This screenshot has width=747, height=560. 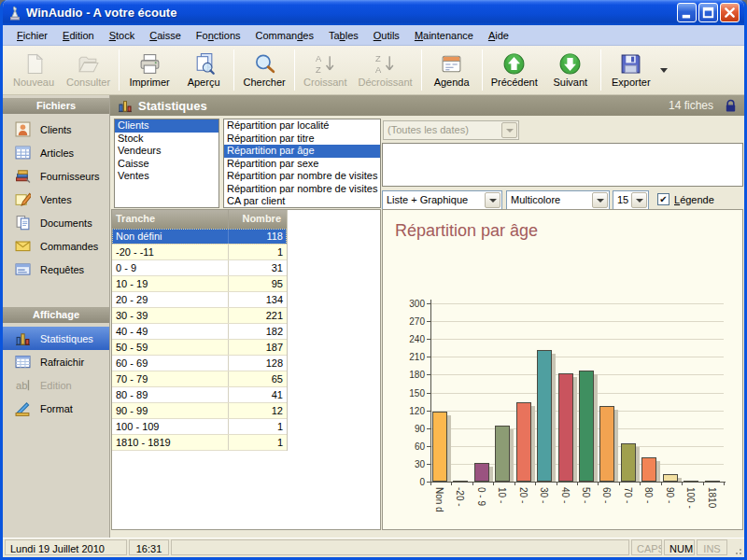 I want to click on menu-aide: Aide, so click(x=499, y=35).